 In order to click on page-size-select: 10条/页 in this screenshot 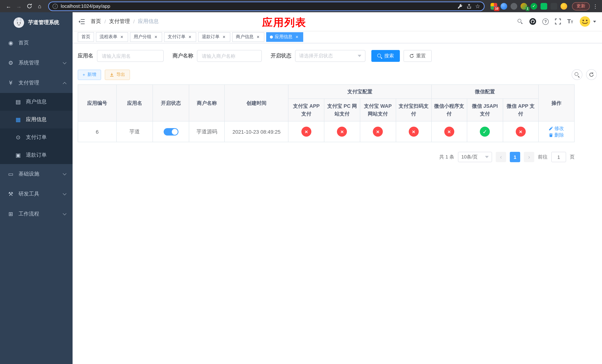, I will do `click(475, 157)`.